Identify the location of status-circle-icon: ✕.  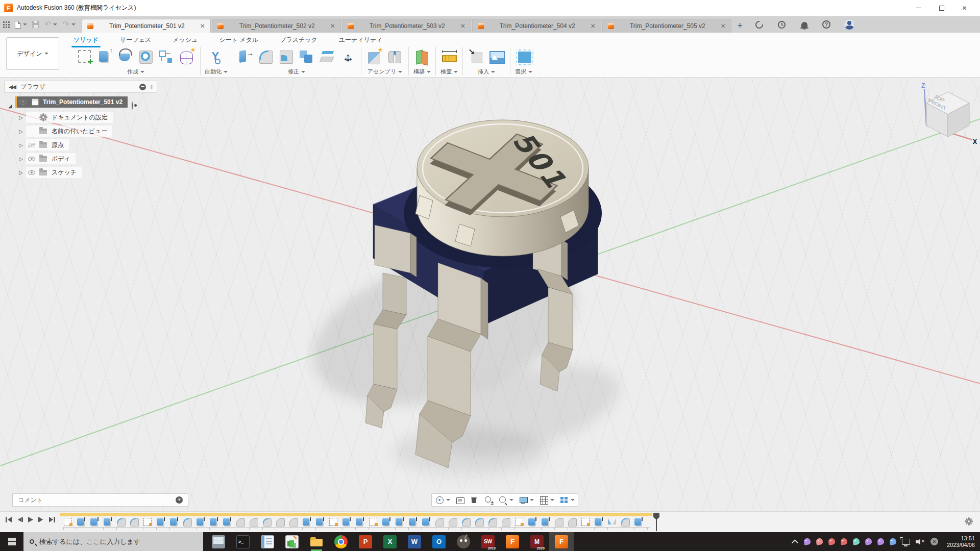
(934, 542).